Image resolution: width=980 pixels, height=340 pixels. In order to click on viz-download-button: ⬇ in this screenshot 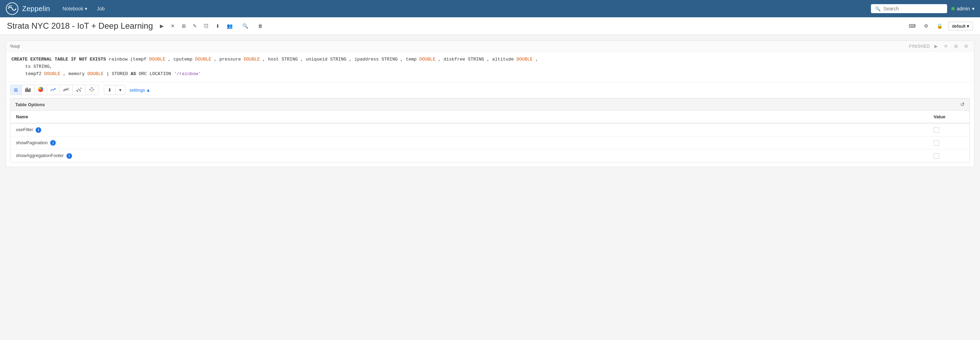, I will do `click(110, 90)`.